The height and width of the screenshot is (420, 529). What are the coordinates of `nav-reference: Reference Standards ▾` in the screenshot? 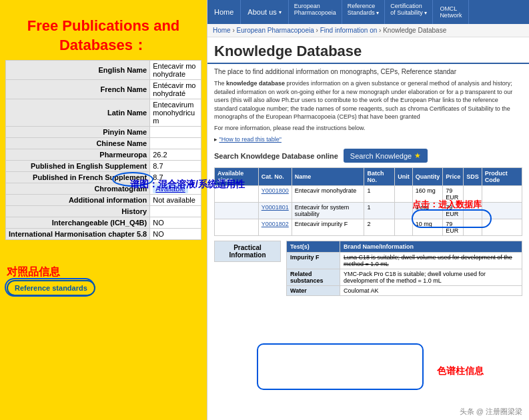 It's located at (364, 12).